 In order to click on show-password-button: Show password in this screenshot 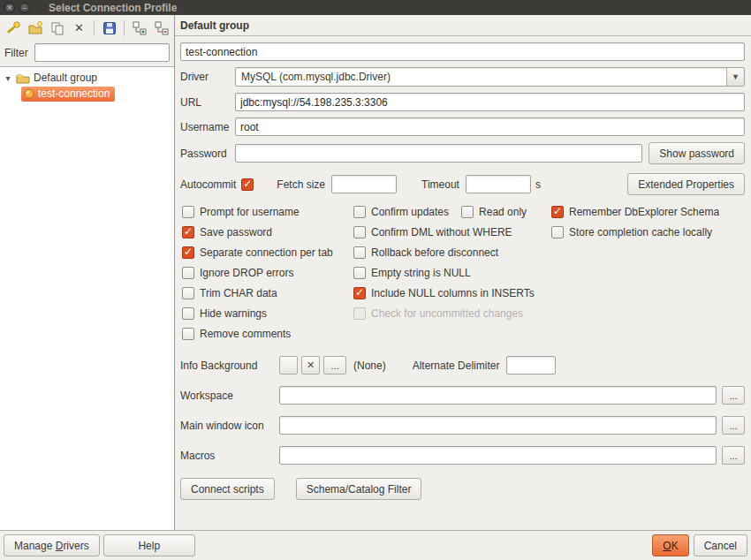, I will do `click(696, 154)`.